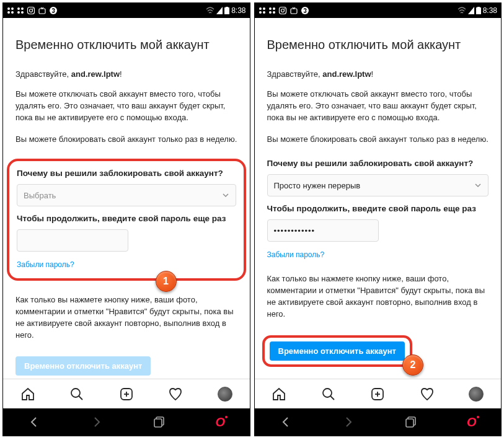 This screenshot has width=504, height=440. I want to click on step-badge-2: 2, so click(413, 365).